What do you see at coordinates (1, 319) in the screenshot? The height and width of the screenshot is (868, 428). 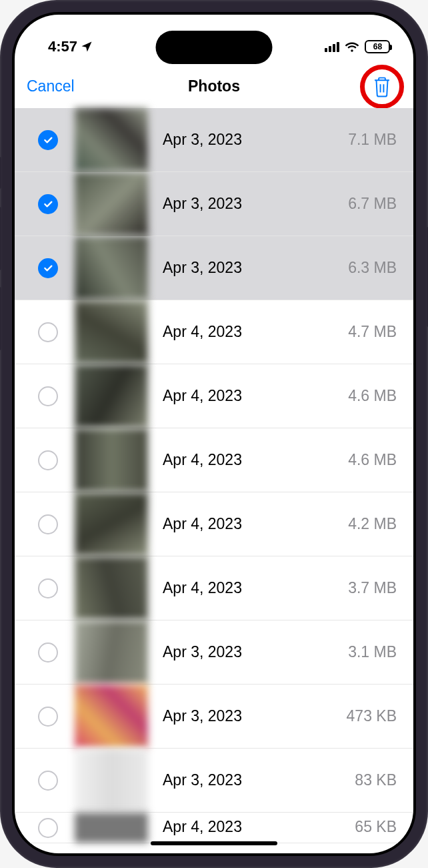 I see `side-button-volume-down` at bounding box center [1, 319].